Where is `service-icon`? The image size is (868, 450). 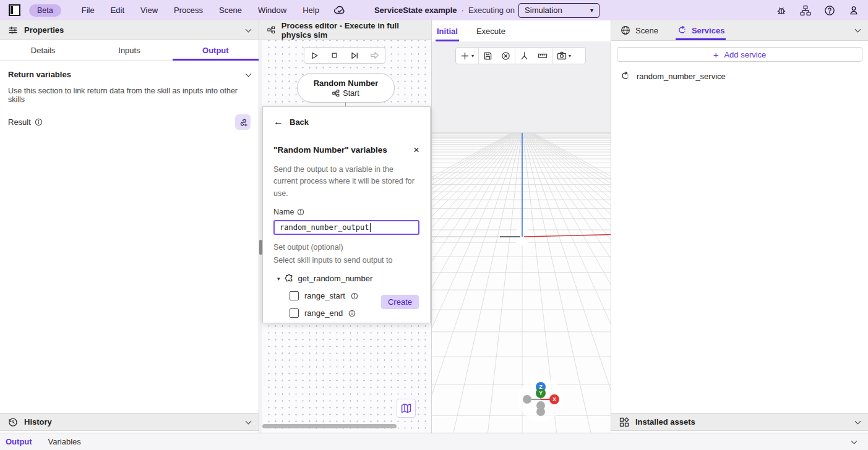 service-icon is located at coordinates (682, 30).